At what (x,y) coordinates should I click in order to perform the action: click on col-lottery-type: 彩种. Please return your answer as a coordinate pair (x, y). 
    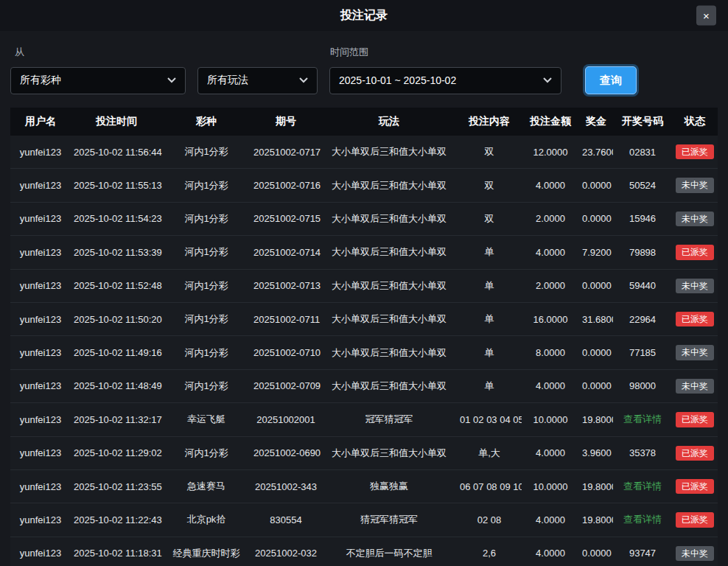
    Looking at the image, I should click on (206, 122).